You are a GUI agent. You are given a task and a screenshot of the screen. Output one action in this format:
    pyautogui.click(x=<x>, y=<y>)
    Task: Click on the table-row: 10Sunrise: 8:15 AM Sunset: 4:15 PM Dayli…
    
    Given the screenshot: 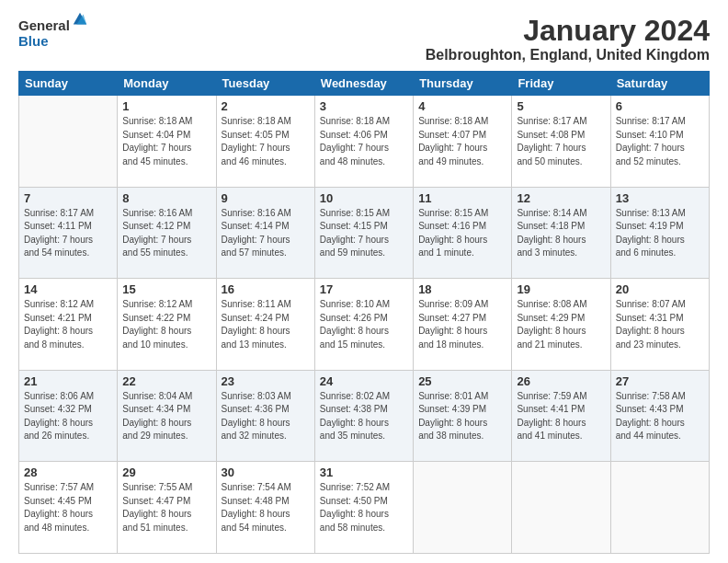 What is the action you would take?
    pyautogui.click(x=364, y=233)
    